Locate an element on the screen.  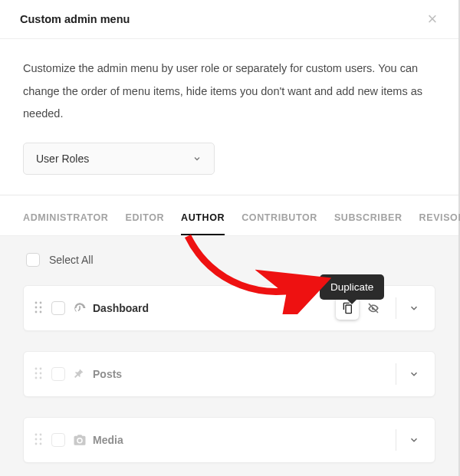
tab-contributor: CONTRIBUTOR is located at coordinates (279, 222).